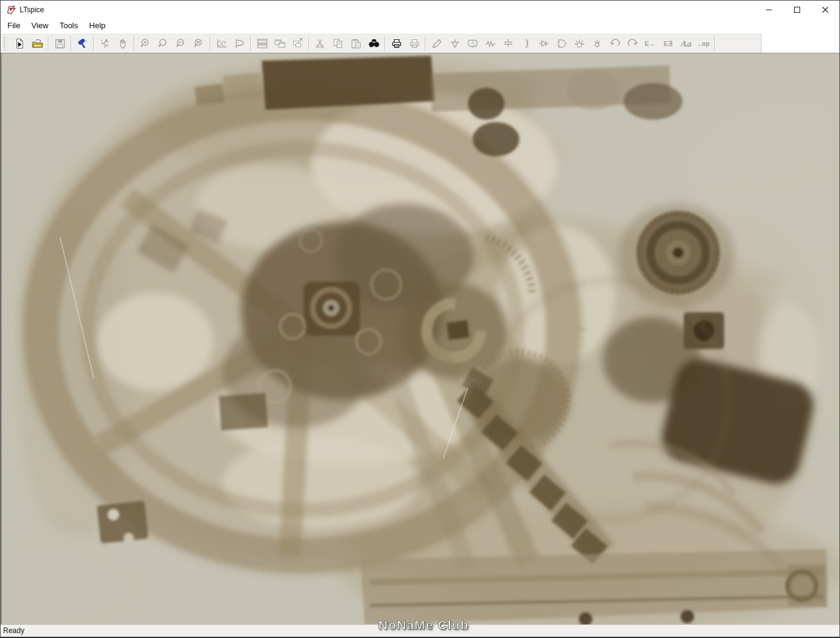 Image resolution: width=840 pixels, height=638 pixels. What do you see at coordinates (13, 26) in the screenshot?
I see `menu-item-file: File` at bounding box center [13, 26].